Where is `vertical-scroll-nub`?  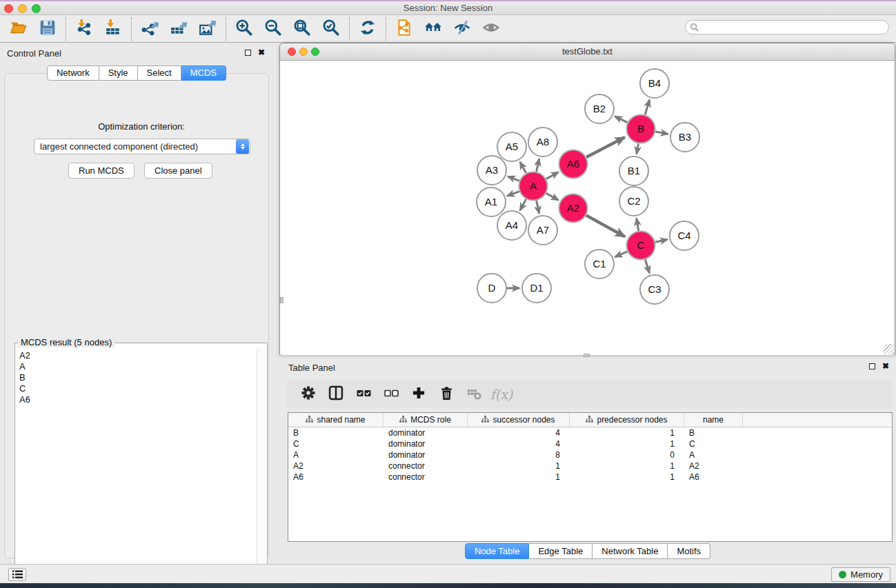 vertical-scroll-nub is located at coordinates (281, 301).